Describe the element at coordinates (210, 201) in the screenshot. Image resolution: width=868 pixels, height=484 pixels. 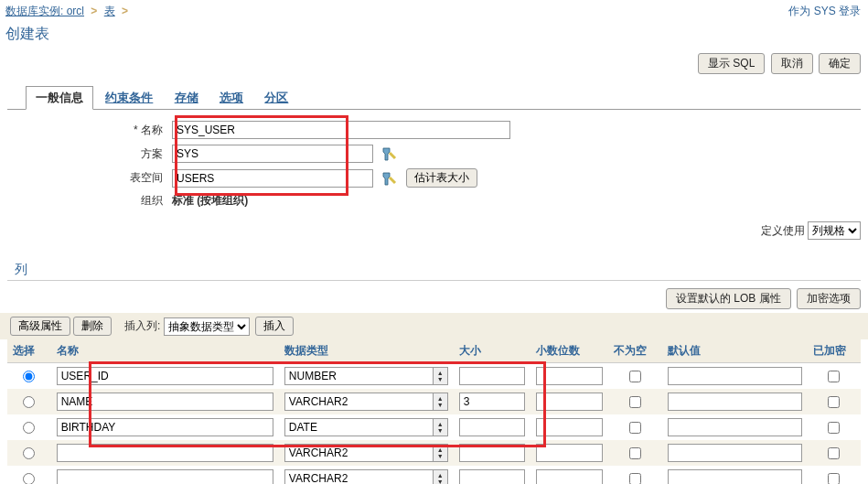
I see `org-value: 标准 (按堆组织)` at that location.